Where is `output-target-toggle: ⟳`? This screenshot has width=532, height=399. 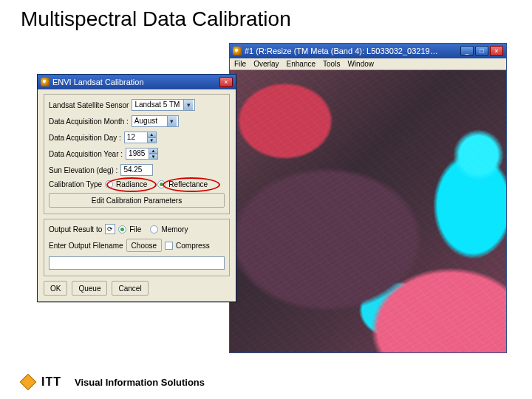
output-target-toggle: ⟳ is located at coordinates (110, 229).